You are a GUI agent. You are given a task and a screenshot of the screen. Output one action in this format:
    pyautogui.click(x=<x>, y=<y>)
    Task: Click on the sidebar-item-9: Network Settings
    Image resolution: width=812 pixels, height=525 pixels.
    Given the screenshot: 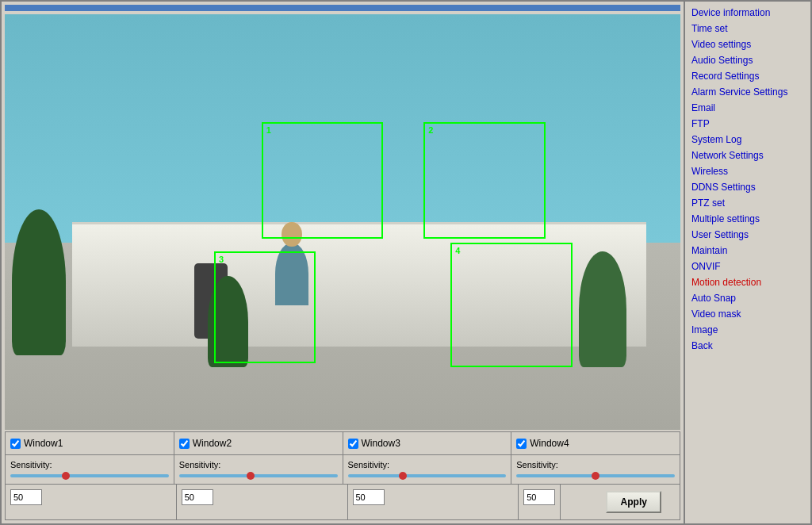 What is the action you would take?
    pyautogui.click(x=748, y=155)
    